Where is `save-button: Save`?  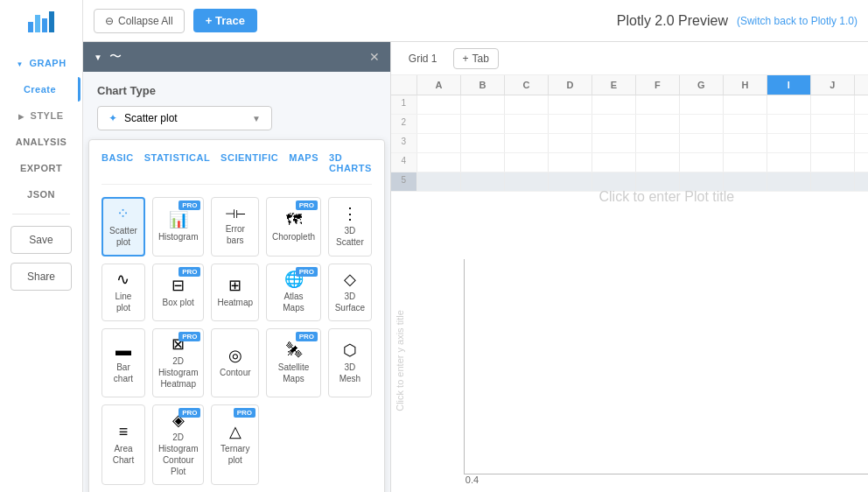
save-button: Save is located at coordinates (41, 240).